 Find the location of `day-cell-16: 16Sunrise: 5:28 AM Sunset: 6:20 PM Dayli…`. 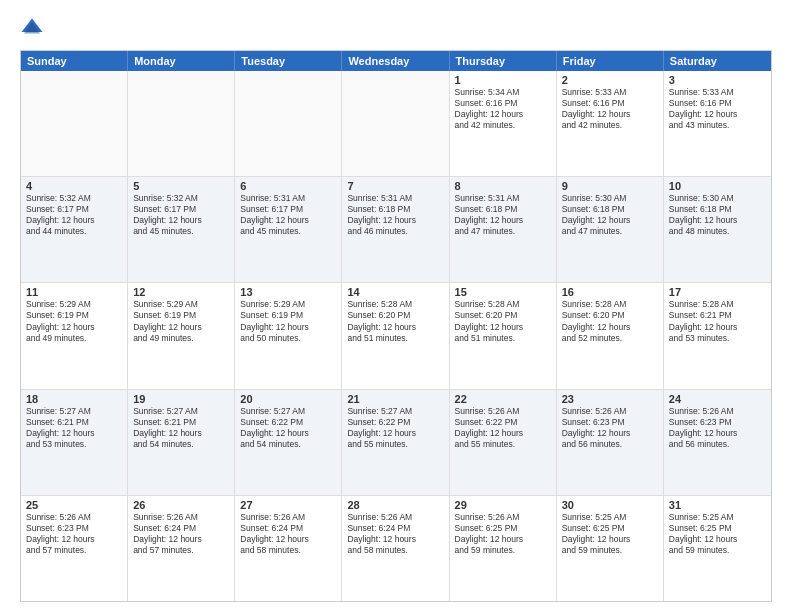

day-cell-16: 16Sunrise: 5:28 AM Sunset: 6:20 PM Dayli… is located at coordinates (610, 336).